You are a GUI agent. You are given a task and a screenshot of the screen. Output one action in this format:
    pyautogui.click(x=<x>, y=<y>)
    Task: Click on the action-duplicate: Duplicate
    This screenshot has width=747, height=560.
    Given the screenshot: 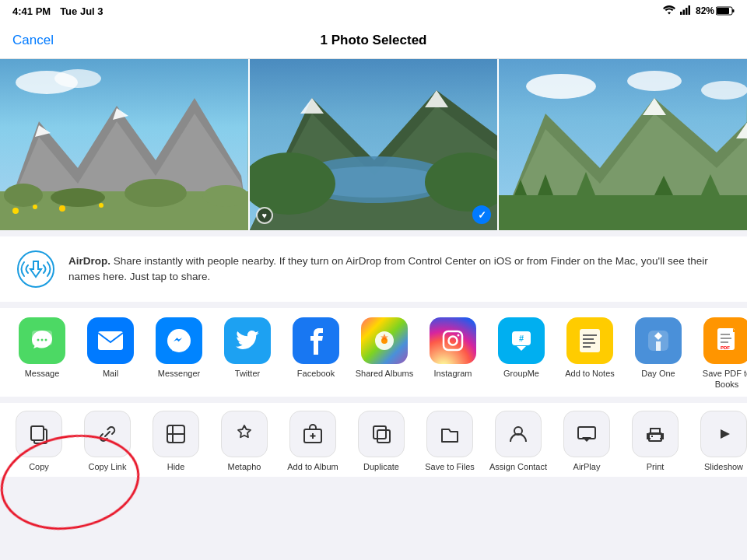 What is the action you would take?
    pyautogui.click(x=381, y=442)
    